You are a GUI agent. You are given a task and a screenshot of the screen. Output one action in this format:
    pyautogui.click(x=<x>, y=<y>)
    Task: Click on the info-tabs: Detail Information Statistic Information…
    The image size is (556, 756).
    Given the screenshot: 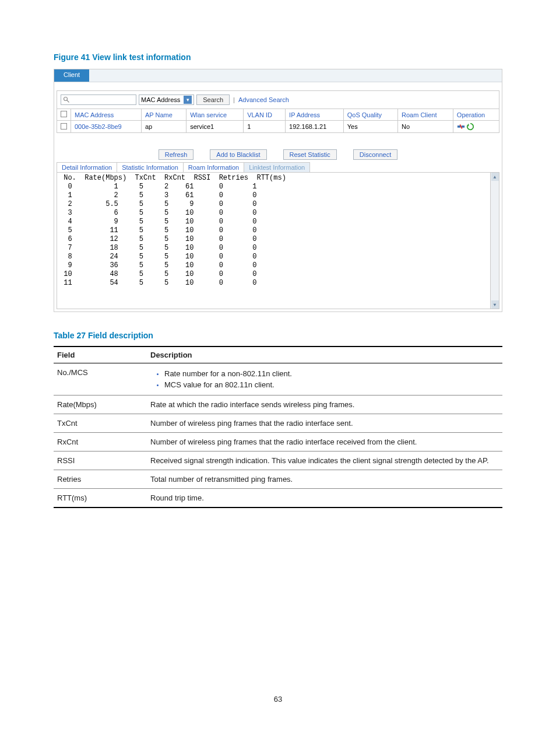 What is the action you would take?
    pyautogui.click(x=278, y=167)
    